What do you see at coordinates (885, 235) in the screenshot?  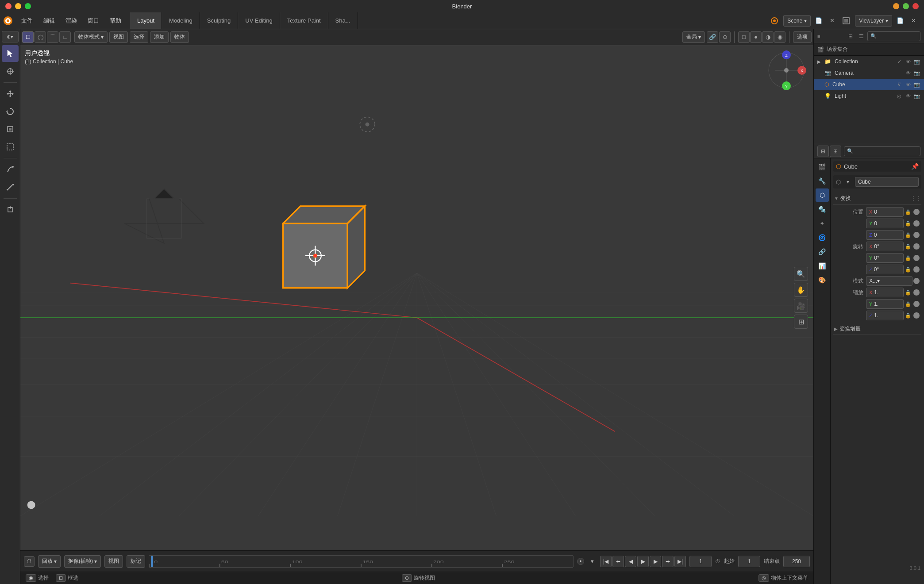 I see `position-z-field: Z 0` at bounding box center [885, 235].